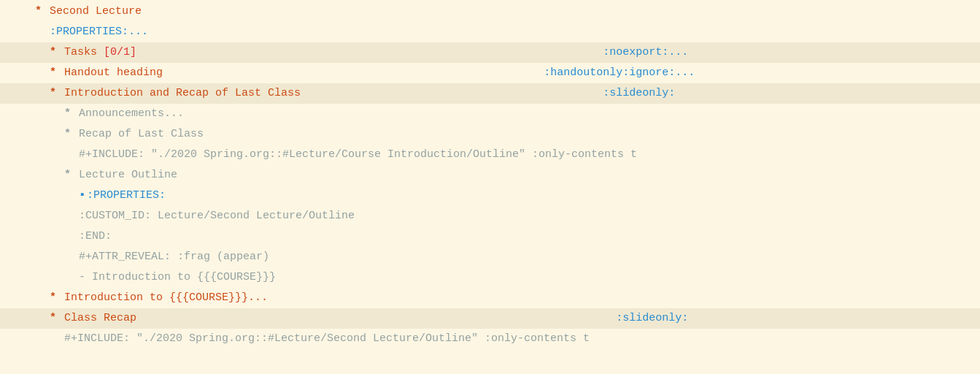 This screenshot has height=374, width=980. I want to click on editor-line: * Second Lecture, so click(490, 12).